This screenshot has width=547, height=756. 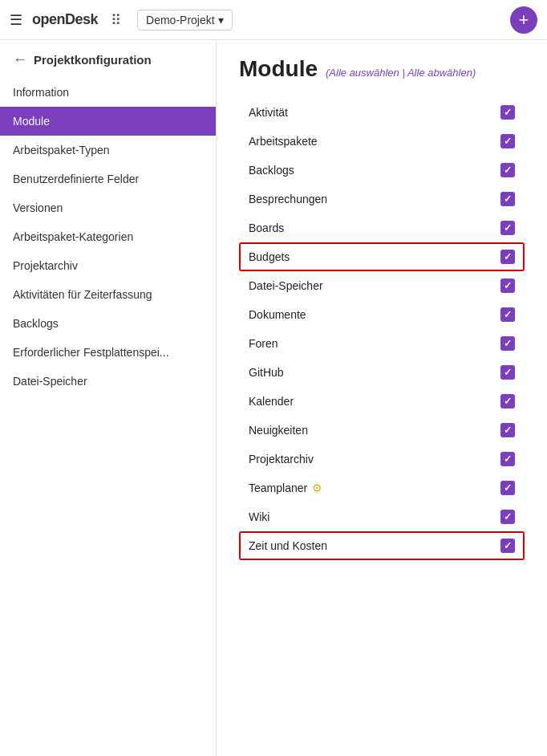 What do you see at coordinates (20, 59) in the screenshot?
I see `back-arrow-icon: ←` at bounding box center [20, 59].